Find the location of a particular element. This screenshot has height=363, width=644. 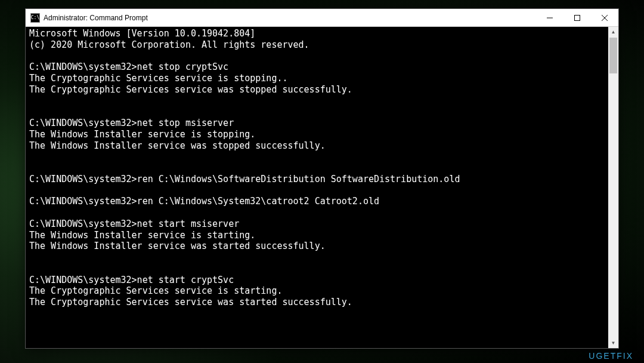

minimize-icon is located at coordinates (550, 18).